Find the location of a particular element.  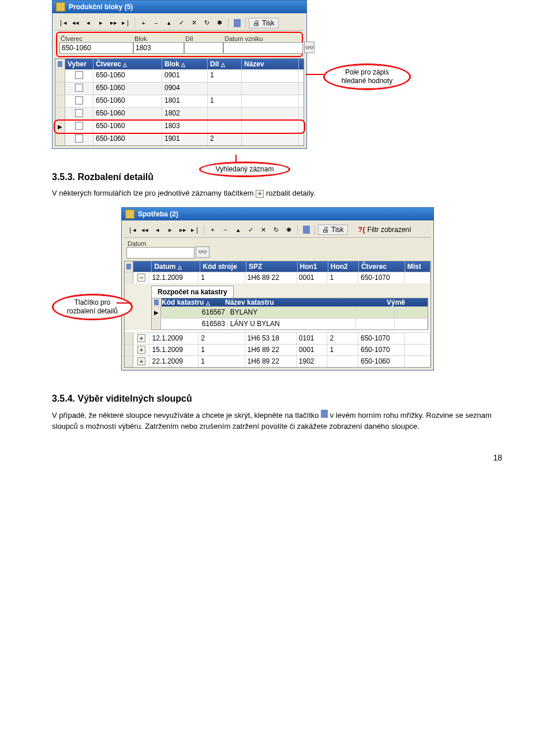

cell: 650-1060 is located at coordinates (381, 361).